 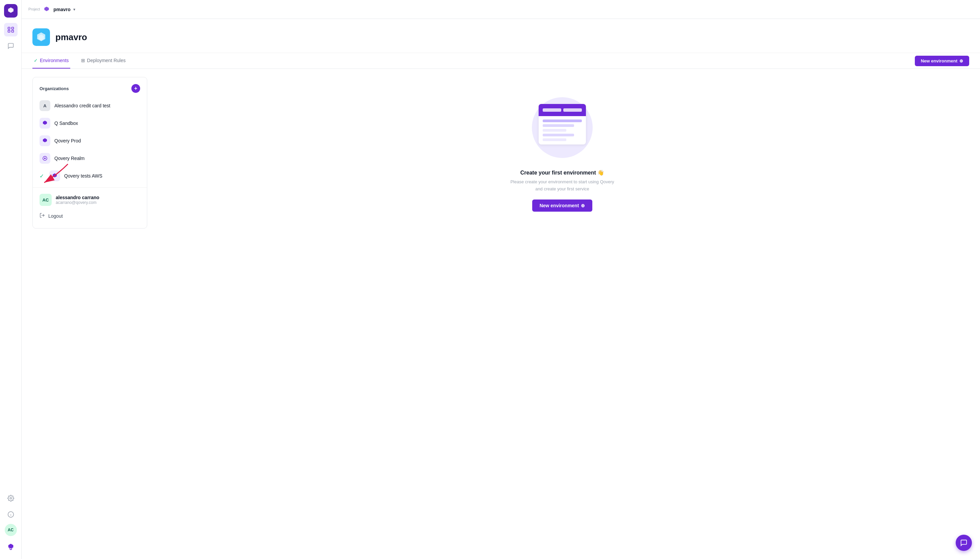 I want to click on user-name: alessandro carrano, so click(x=78, y=197).